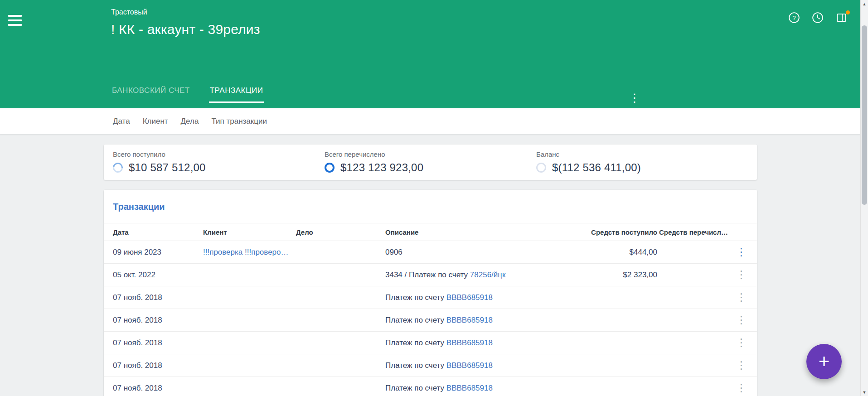 The image size is (868, 396). I want to click on cell-received: $444,00, so click(616, 252).